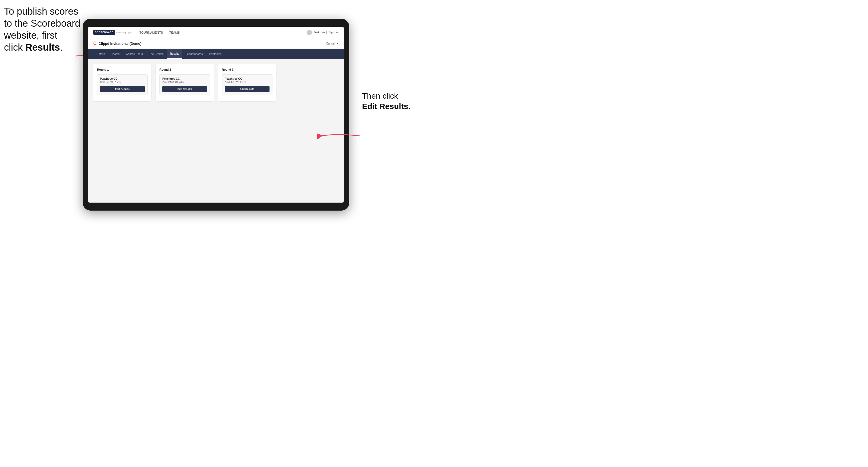 The image size is (868, 467). What do you see at coordinates (175, 32) in the screenshot?
I see `nav-teams: TEAMS` at bounding box center [175, 32].